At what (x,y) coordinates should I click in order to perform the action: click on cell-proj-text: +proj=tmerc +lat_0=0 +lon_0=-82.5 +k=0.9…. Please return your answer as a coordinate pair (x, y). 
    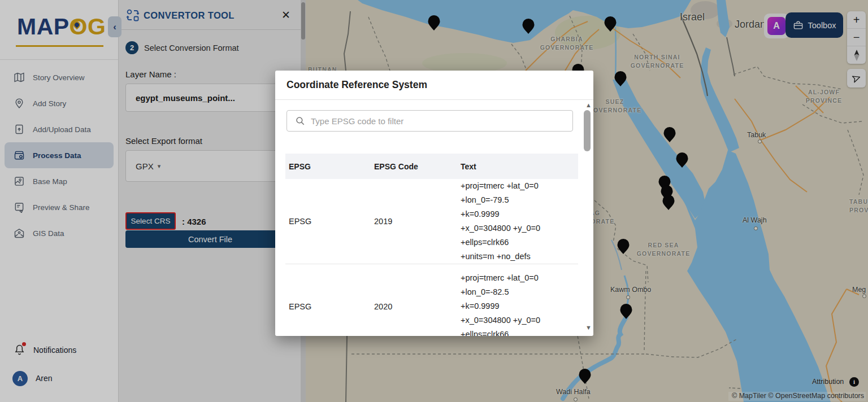
    Looking at the image, I should click on (519, 304).